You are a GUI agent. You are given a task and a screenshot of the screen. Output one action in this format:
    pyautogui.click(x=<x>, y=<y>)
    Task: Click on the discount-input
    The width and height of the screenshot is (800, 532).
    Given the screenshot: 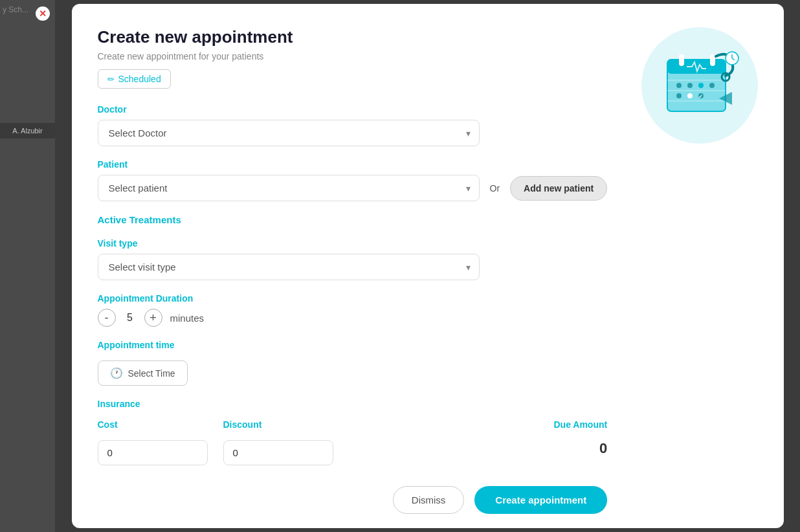 What is the action you would take?
    pyautogui.click(x=278, y=453)
    